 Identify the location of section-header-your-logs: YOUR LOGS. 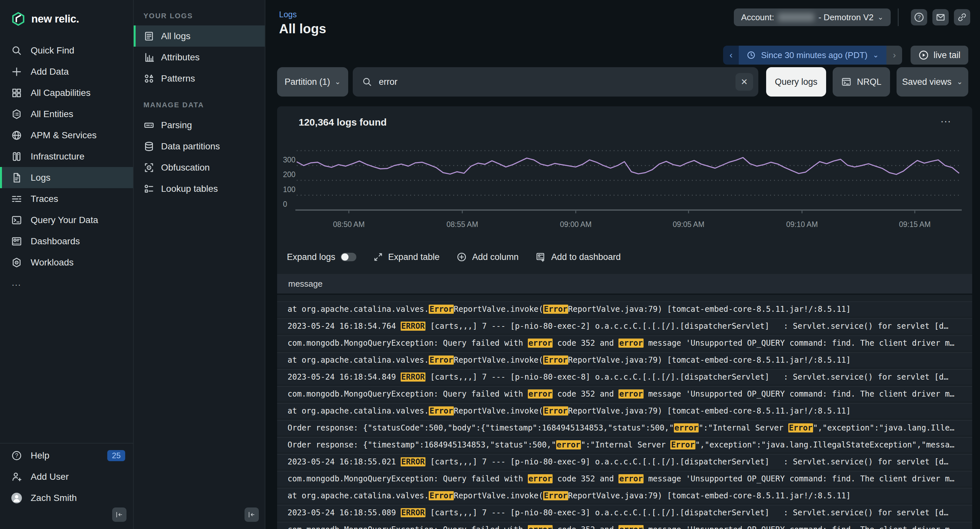
(199, 13).